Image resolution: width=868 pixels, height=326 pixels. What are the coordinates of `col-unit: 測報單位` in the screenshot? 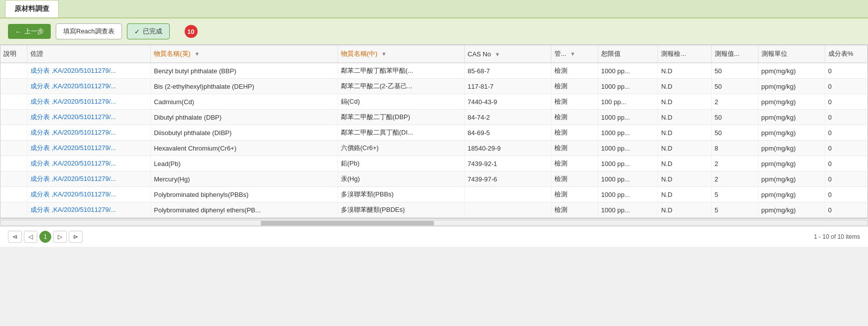 It's located at (791, 54).